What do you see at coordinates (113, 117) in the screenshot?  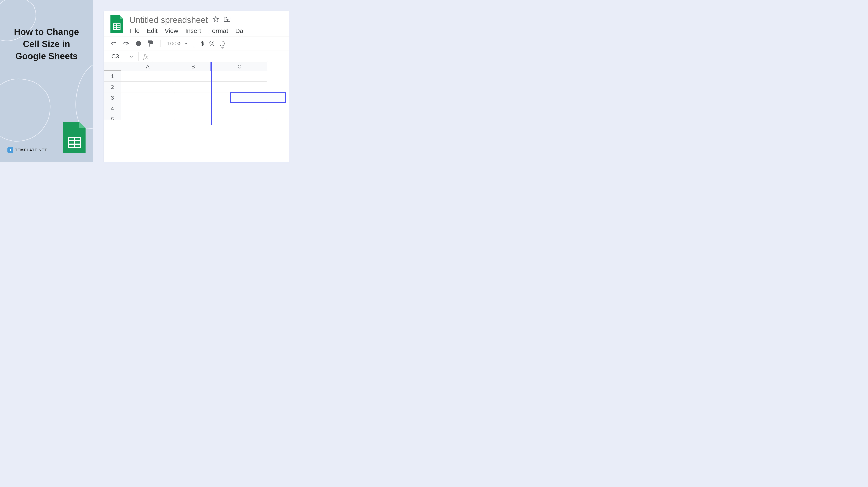 I see `row-header-5: 5` at bounding box center [113, 117].